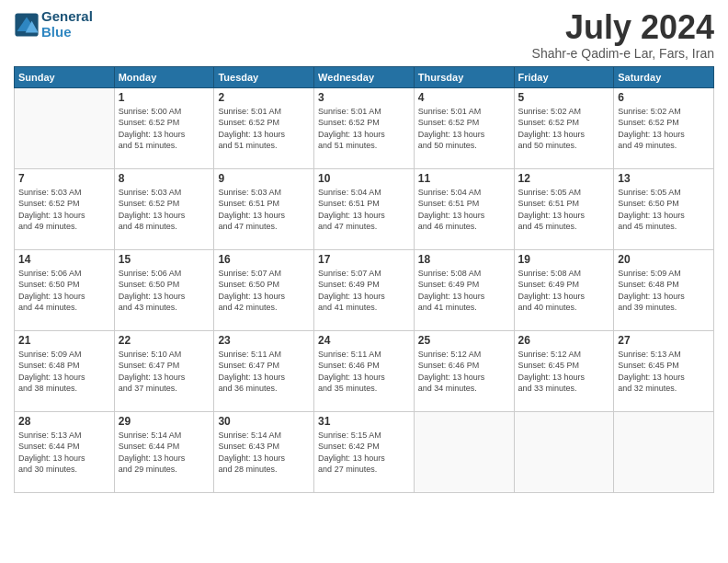  What do you see at coordinates (64, 77) in the screenshot?
I see `weekday-header-sunday: Sunday` at bounding box center [64, 77].